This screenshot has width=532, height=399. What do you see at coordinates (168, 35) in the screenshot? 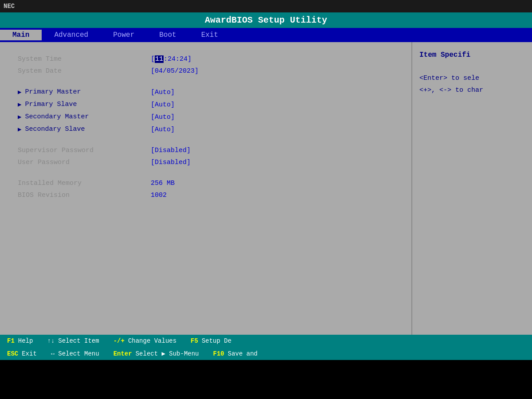
I see `menu-item-boot: Boot` at bounding box center [168, 35].